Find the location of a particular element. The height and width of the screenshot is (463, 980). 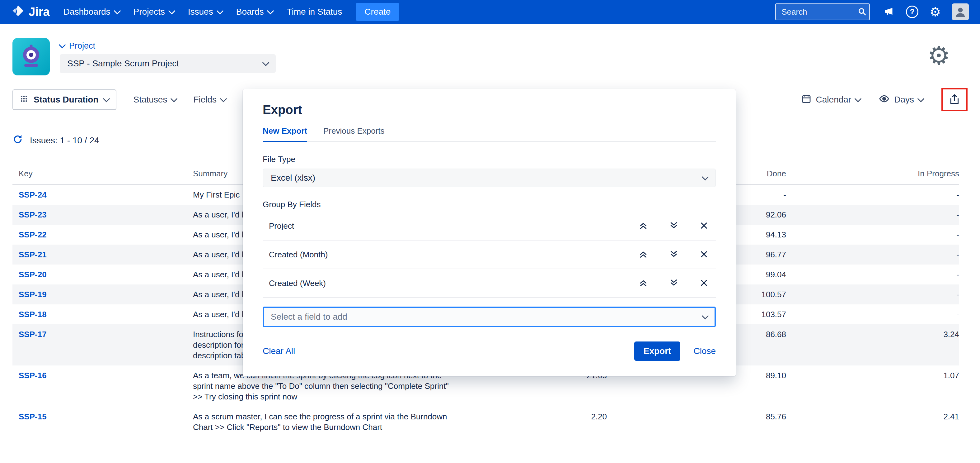

issue-key-link: SSP-18 is located at coordinates (103, 315).